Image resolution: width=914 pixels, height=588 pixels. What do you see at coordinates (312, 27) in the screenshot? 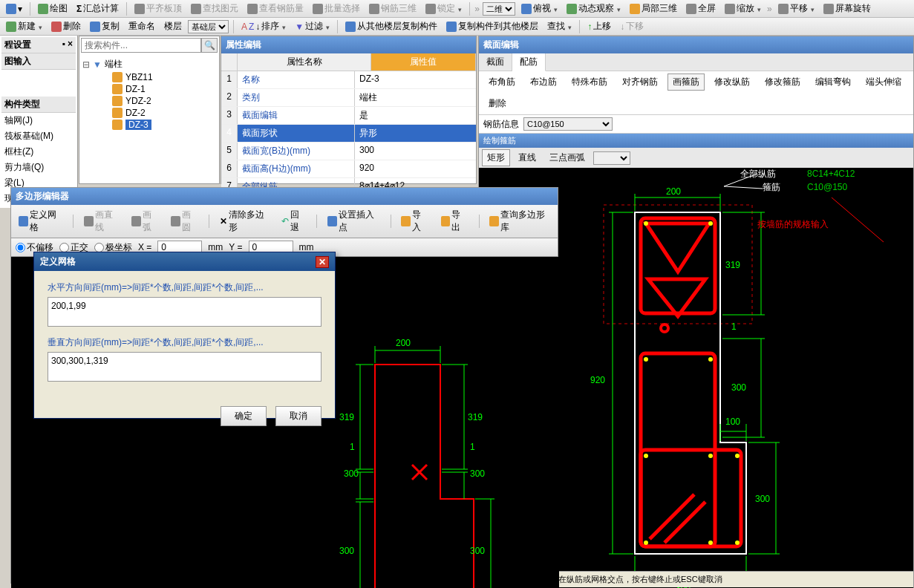
I see `filter-button: ▼过滤` at bounding box center [312, 27].